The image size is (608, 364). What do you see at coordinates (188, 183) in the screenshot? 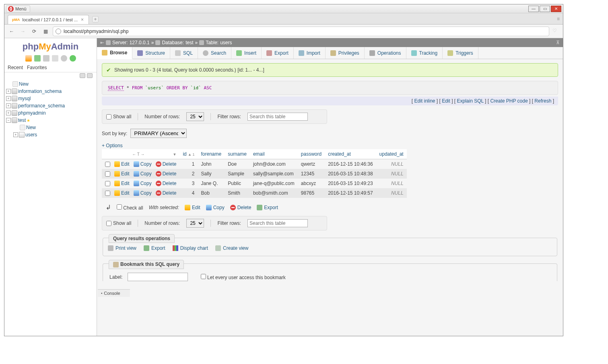
I see `cell-id: 3` at bounding box center [188, 183].